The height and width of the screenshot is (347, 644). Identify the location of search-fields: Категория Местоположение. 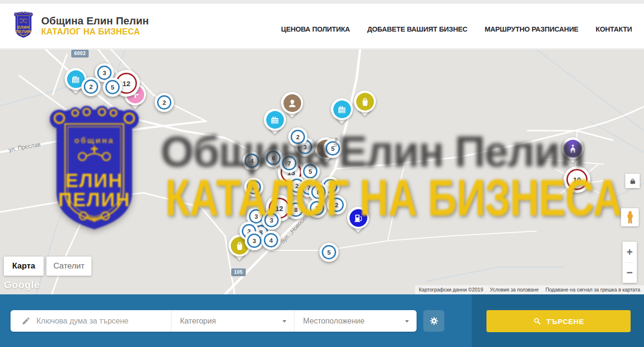
(214, 321).